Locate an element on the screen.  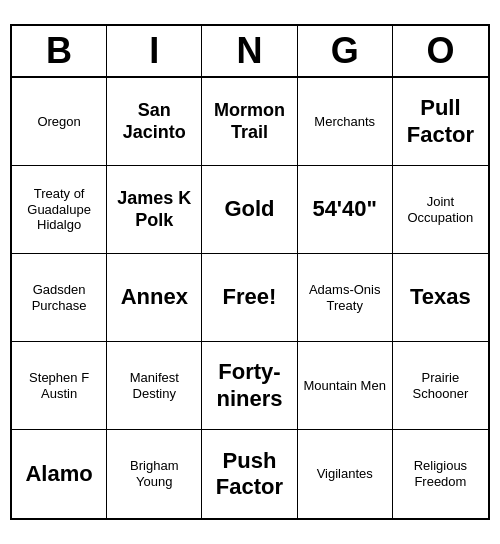
header-letter: O is located at coordinates (440, 51).